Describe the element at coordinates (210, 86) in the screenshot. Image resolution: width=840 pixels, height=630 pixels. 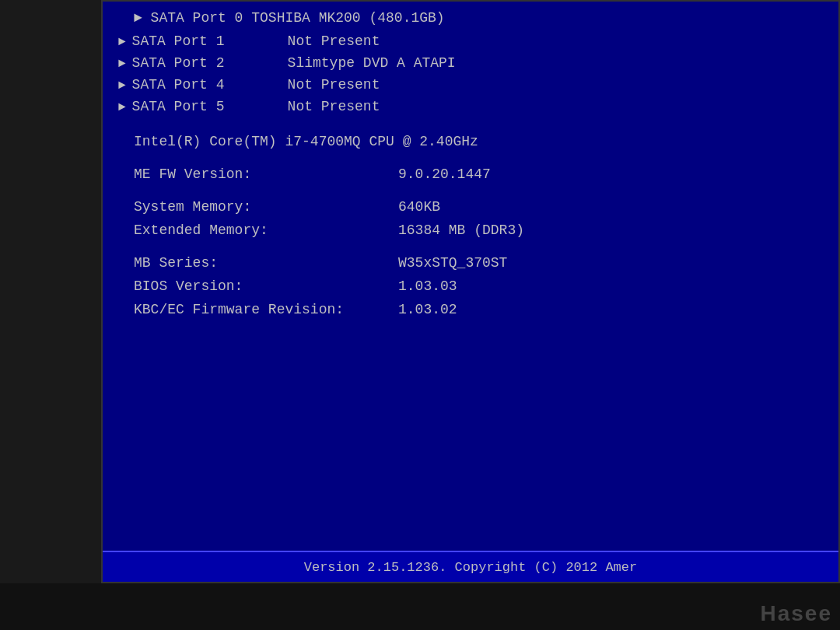
I see `sata-port-4-label: SATA Port 4` at that location.